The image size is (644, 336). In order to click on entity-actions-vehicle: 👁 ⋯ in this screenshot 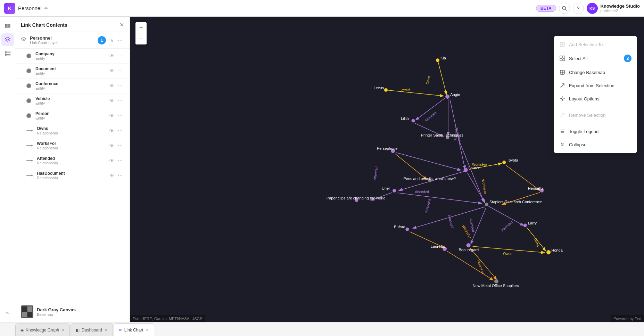, I will do `click(116, 101)`.